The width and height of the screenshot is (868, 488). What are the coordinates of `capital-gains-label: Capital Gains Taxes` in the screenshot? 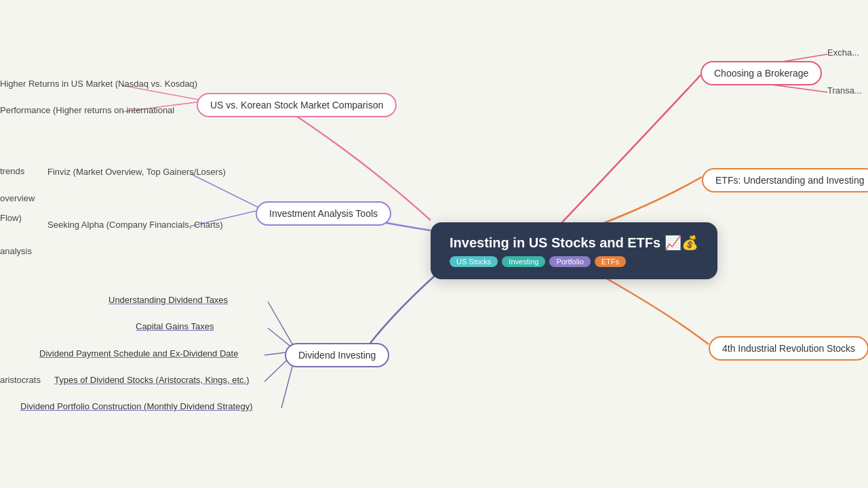 It's located at (175, 327).